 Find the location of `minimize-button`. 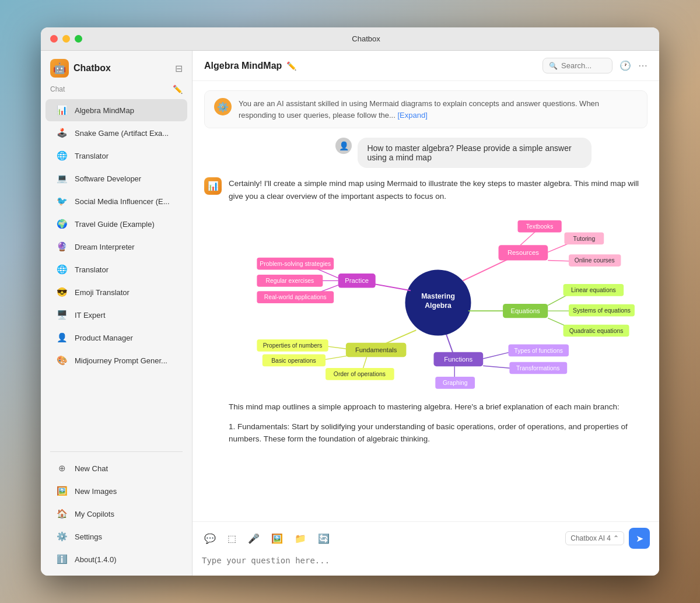

minimize-button is located at coordinates (66, 38).